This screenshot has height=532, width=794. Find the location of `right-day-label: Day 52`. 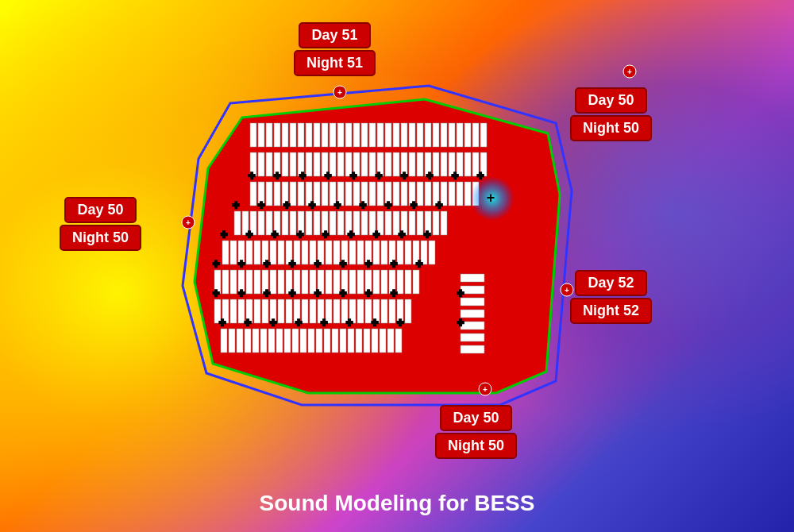

right-day-label: Day 52 is located at coordinates (611, 283).